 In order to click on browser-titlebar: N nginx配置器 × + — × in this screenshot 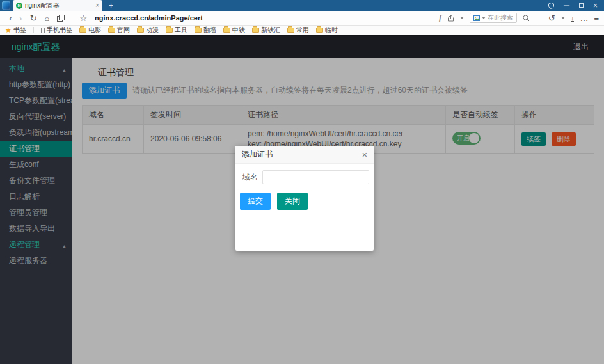, I will do `click(302, 5)`.